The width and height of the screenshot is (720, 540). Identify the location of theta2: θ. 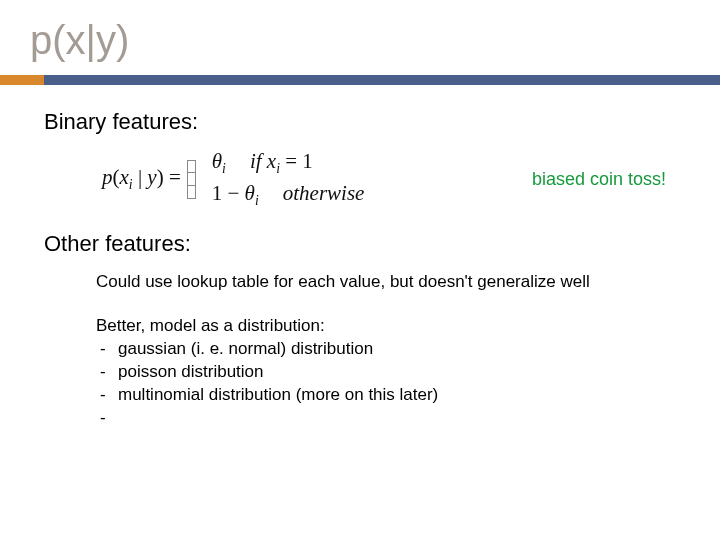
(250, 193).